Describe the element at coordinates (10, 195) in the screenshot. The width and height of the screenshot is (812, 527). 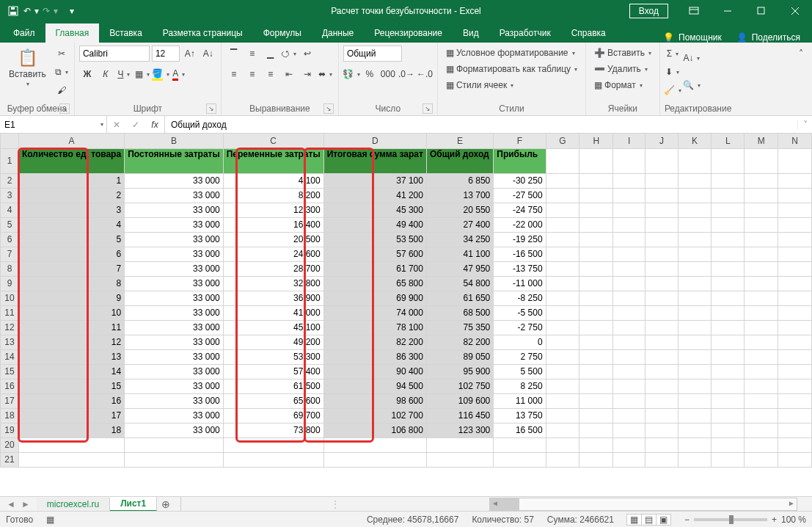
I see `row-header: 3` at that location.